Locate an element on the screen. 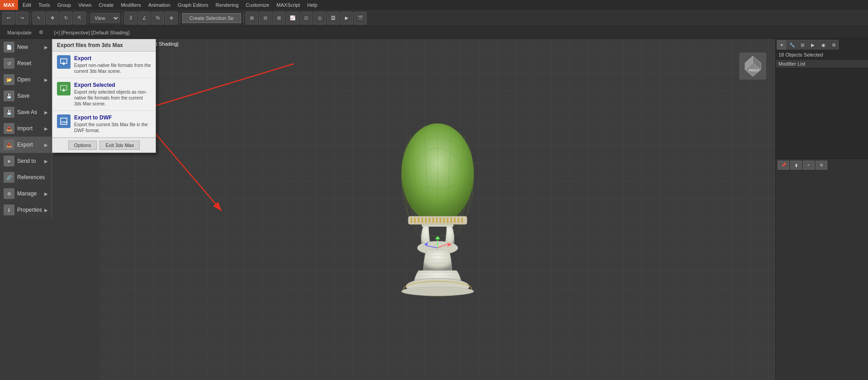 The height and width of the screenshot is (380, 868). modifier-list-label: Modifier List is located at coordinates (822, 64).